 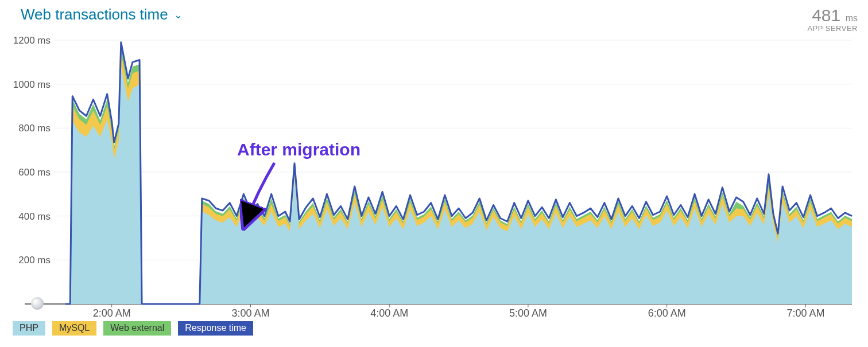 What do you see at coordinates (102, 15) in the screenshot?
I see `chart-title-dropdown: Web transactions time ⌄` at bounding box center [102, 15].